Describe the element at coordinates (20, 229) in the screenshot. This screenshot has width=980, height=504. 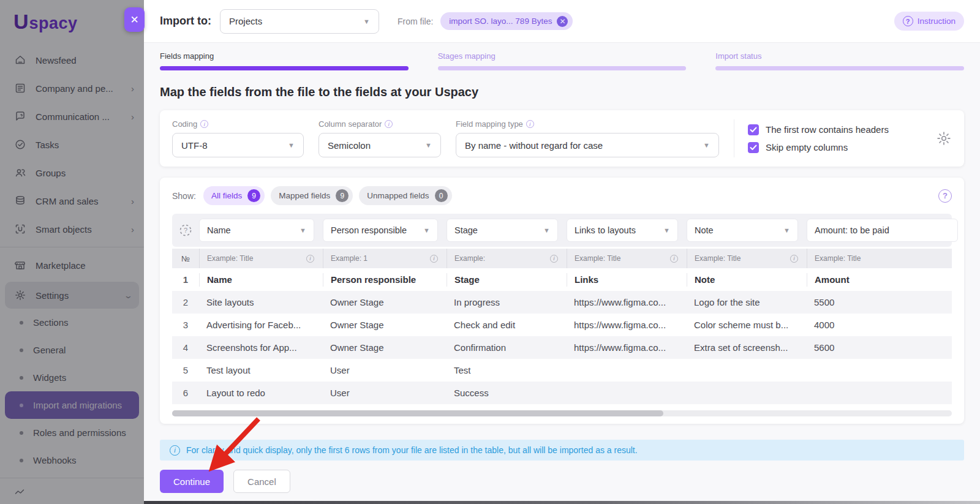
I see `brackets-u-icon` at that location.